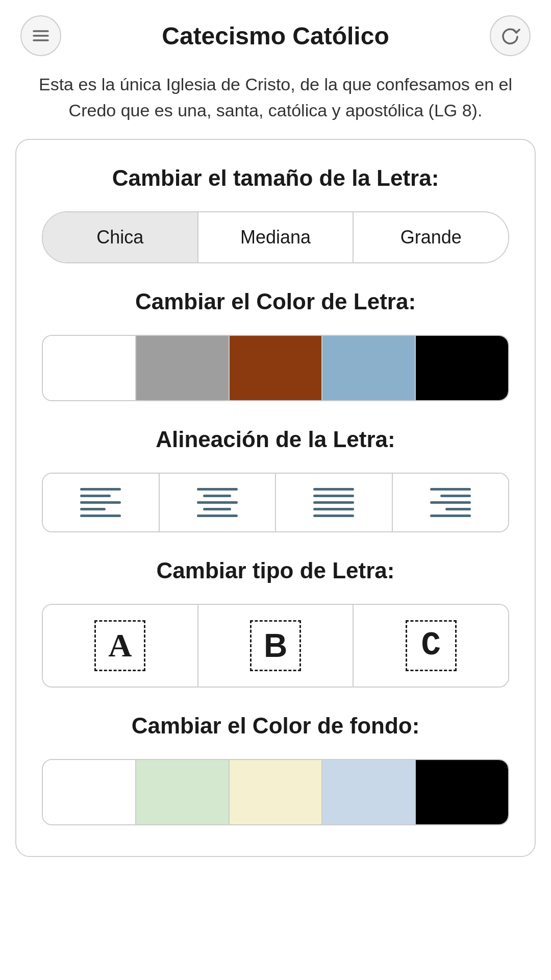  Describe the element at coordinates (120, 646) in the screenshot. I see `font-type-a: A` at that location.